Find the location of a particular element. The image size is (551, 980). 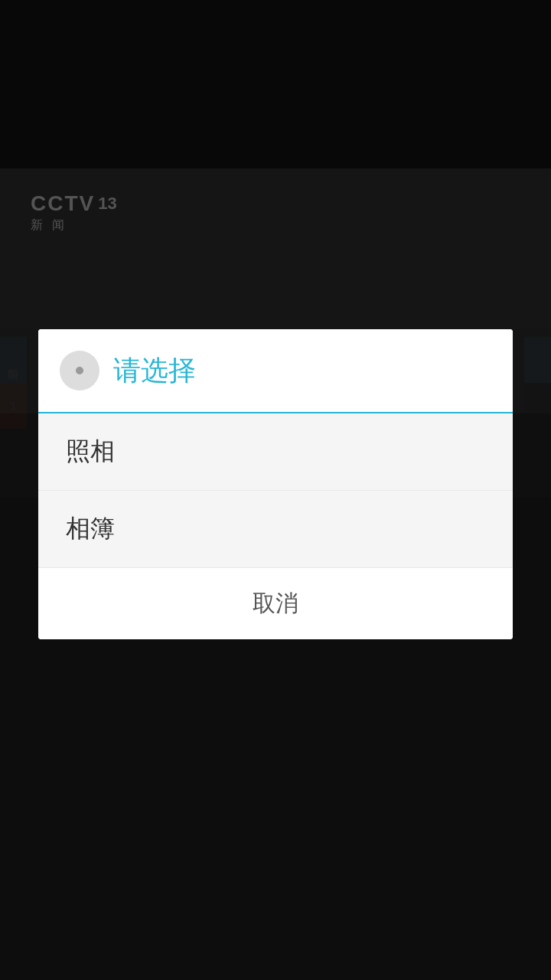

info-icon is located at coordinates (80, 371).